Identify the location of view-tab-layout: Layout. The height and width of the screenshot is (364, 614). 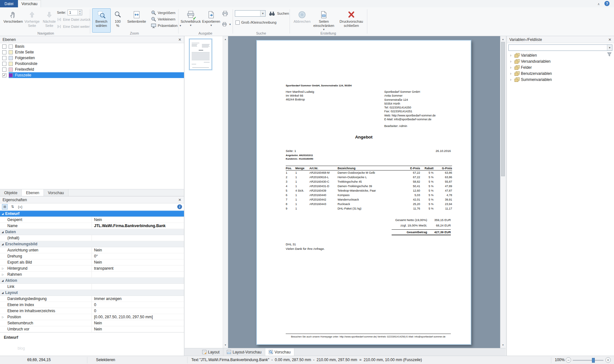
(211, 352).